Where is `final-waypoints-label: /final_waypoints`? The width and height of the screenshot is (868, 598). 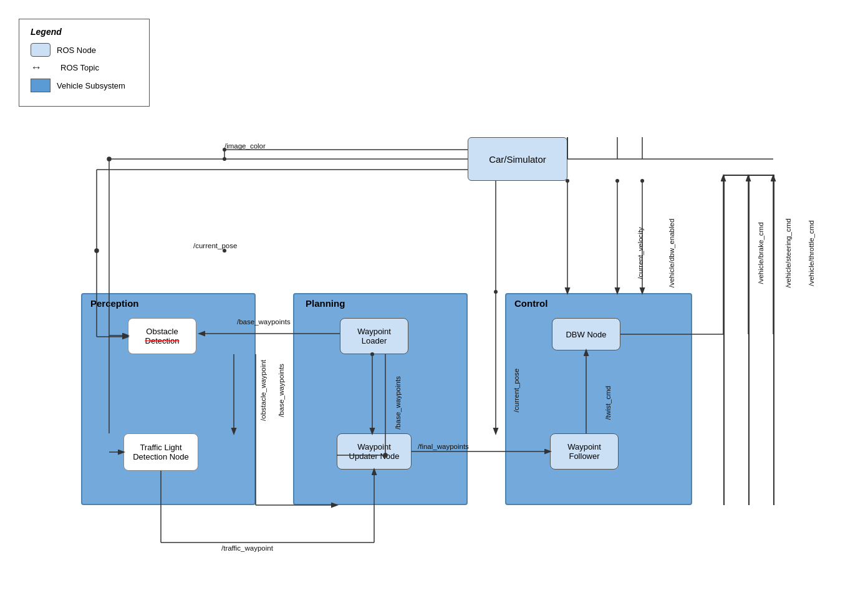 final-waypoints-label: /final_waypoints is located at coordinates (443, 446).